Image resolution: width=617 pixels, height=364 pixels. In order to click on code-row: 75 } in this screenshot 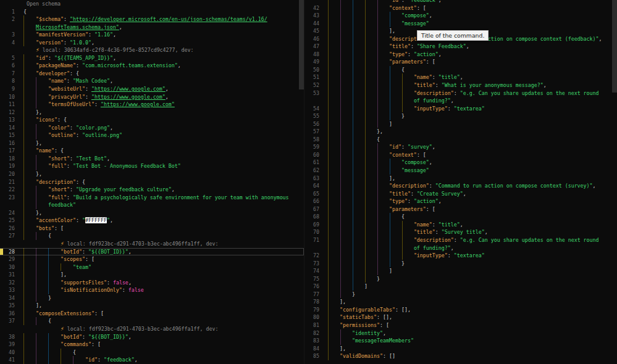, I will do `click(461, 279)`.